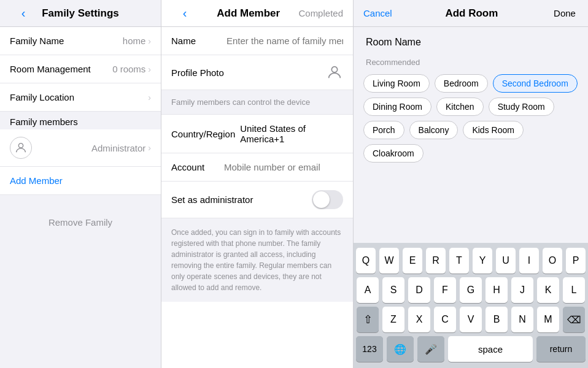 This screenshot has width=588, height=368. I want to click on member-row: Administrator ›, so click(80, 148).